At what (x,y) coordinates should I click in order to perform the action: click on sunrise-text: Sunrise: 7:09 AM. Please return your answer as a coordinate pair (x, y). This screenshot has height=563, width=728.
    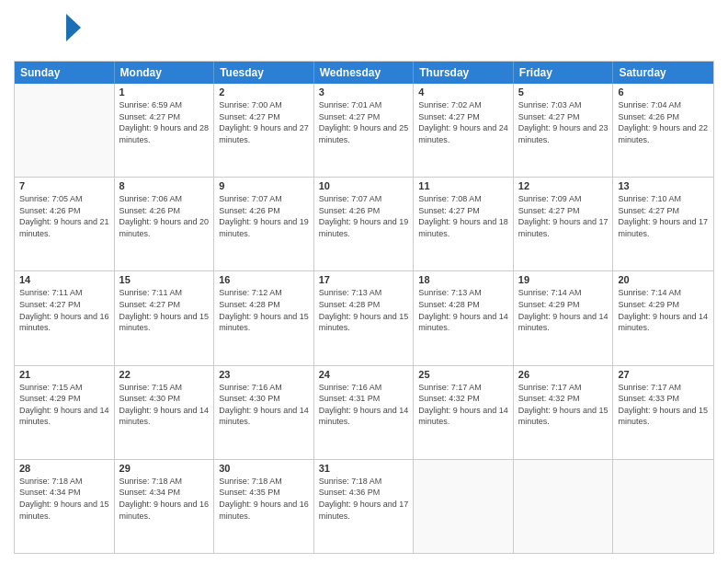
    Looking at the image, I should click on (550, 199).